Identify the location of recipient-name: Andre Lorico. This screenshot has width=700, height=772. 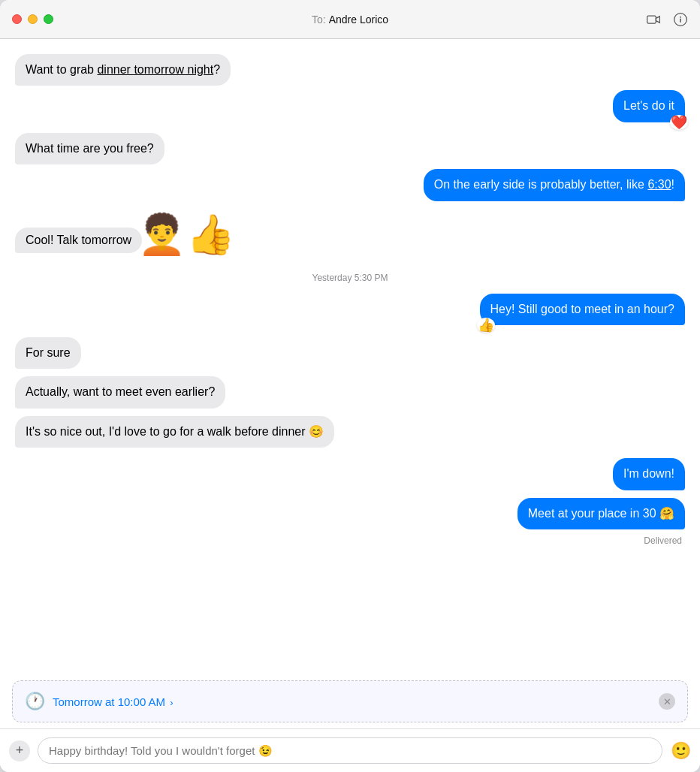
(359, 20).